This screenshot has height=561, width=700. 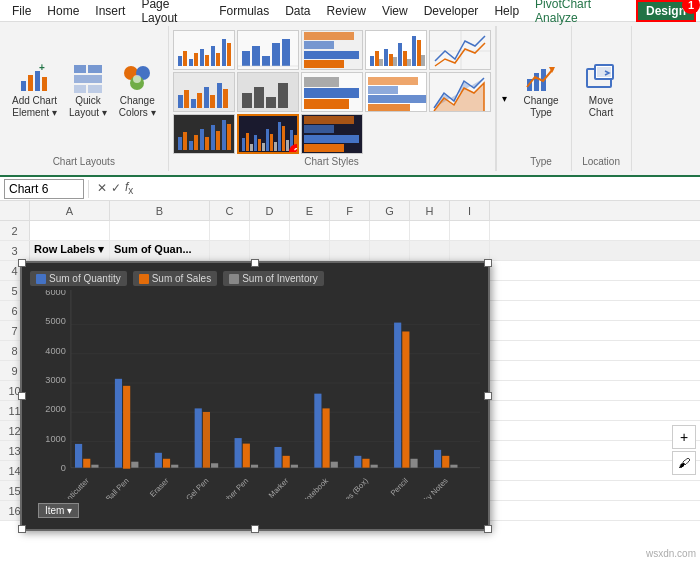 What do you see at coordinates (34, 91) in the screenshot?
I see `add-chart-element-button: + Add ChartElement ▾` at bounding box center [34, 91].